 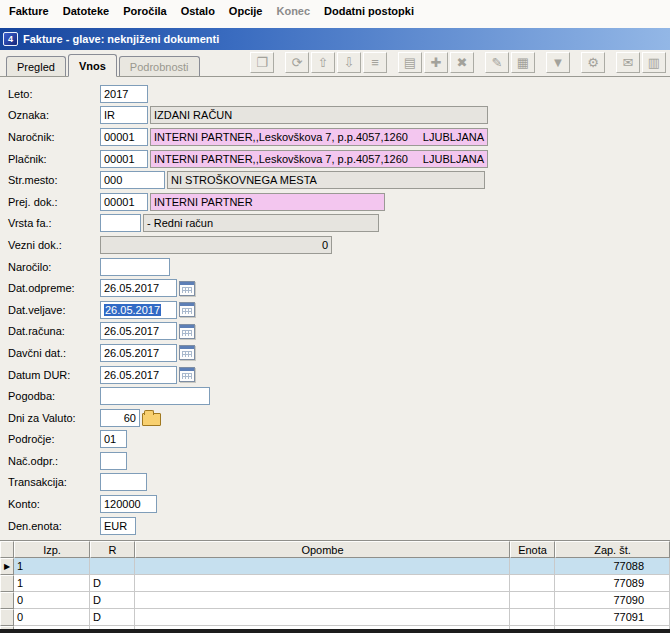 I want to click on field-row-oznaka: Oznaka: IR IZDANI RAČUN, so click(x=339, y=116).